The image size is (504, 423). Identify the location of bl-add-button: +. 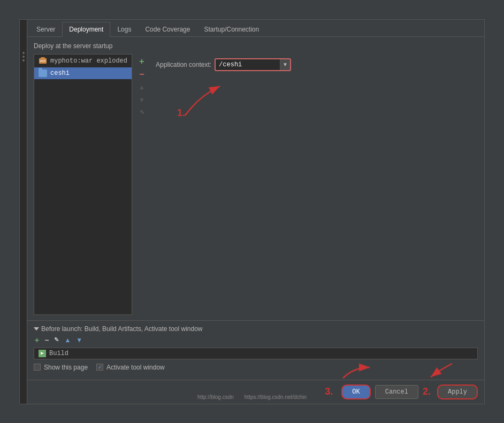
(37, 340).